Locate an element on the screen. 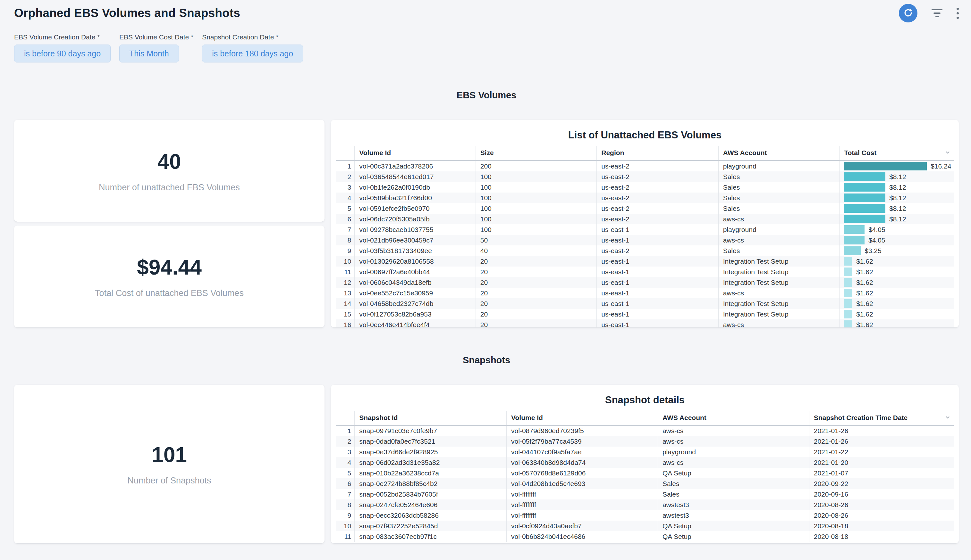 Image resolution: width=971 pixels, height=560 pixels. volume-row: 5vol-0591efce2fb5e0970100us-east-2Sales$… is located at coordinates (645, 208).